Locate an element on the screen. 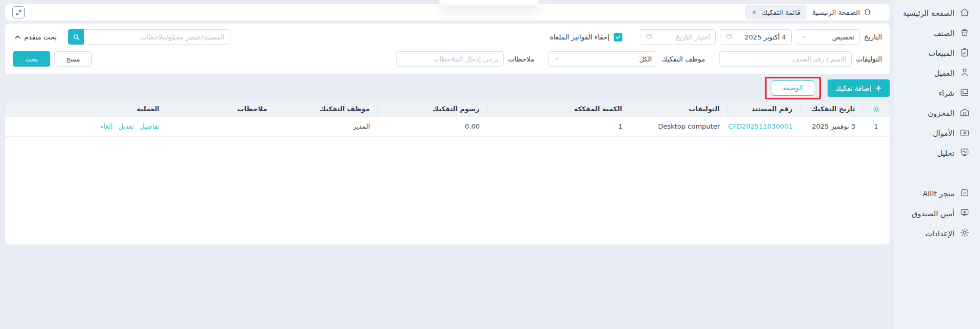 The width and height of the screenshot is (980, 329). inventory-icon is located at coordinates (965, 113).